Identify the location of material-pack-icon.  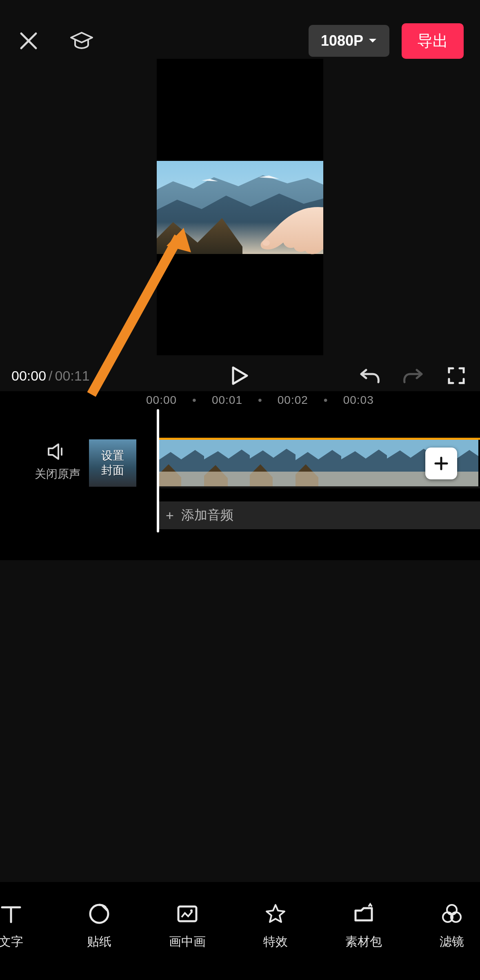
(364, 914).